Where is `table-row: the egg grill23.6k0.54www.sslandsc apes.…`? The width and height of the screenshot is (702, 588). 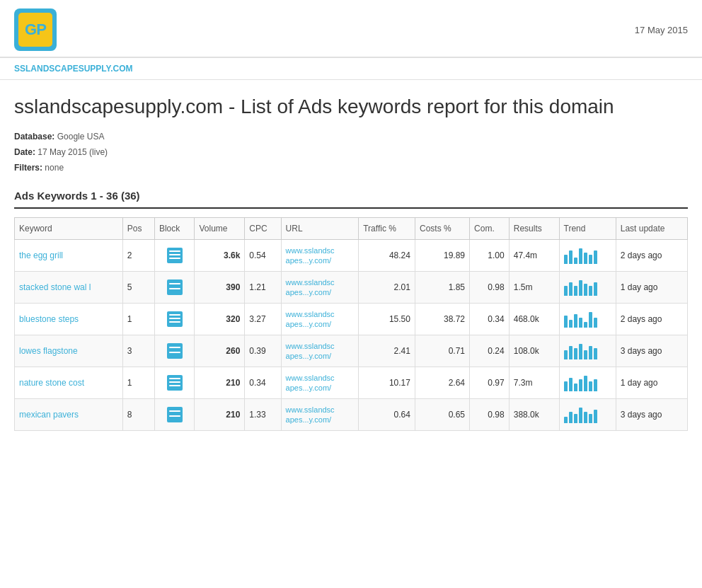
table-row: the egg grill23.6k0.54www.sslandsc apes.… is located at coordinates (351, 256).